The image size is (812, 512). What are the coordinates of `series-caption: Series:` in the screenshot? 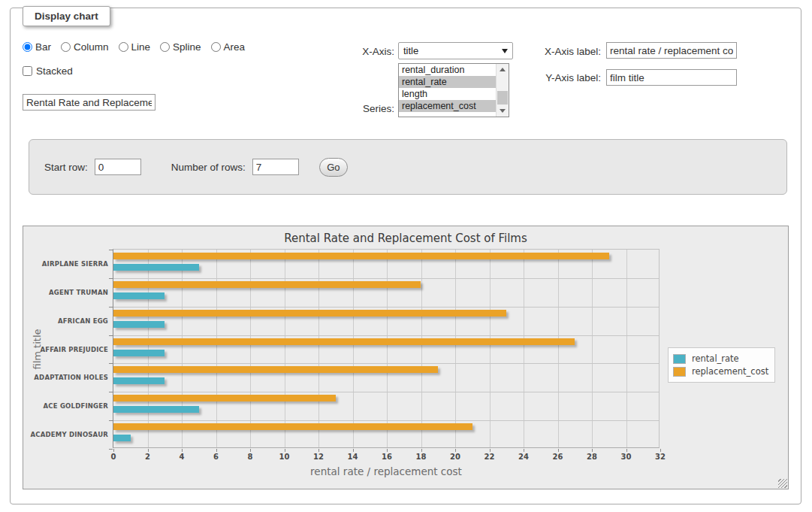 It's located at (359, 108).